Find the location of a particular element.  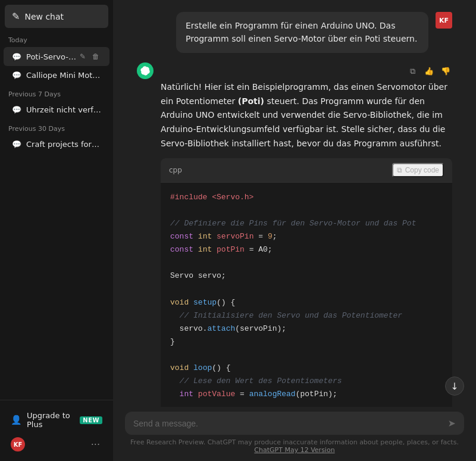

person-icon: 👤 is located at coordinates (17, 420).